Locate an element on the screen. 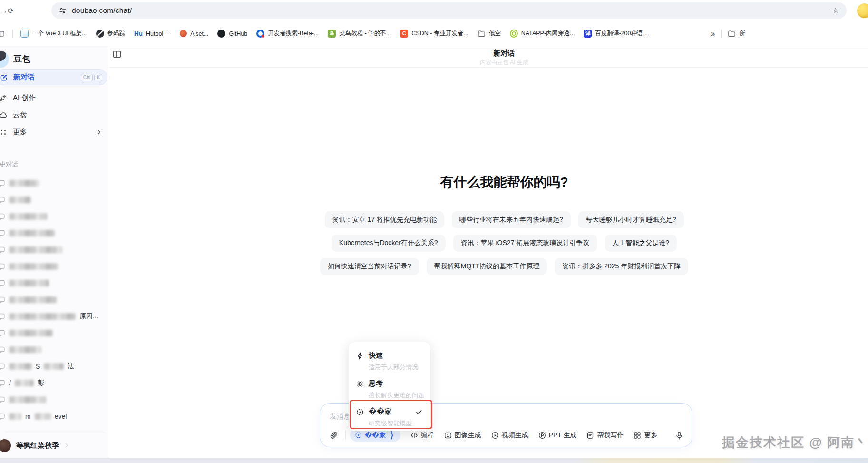 The width and height of the screenshot is (868, 463). check-icon is located at coordinates (419, 412).